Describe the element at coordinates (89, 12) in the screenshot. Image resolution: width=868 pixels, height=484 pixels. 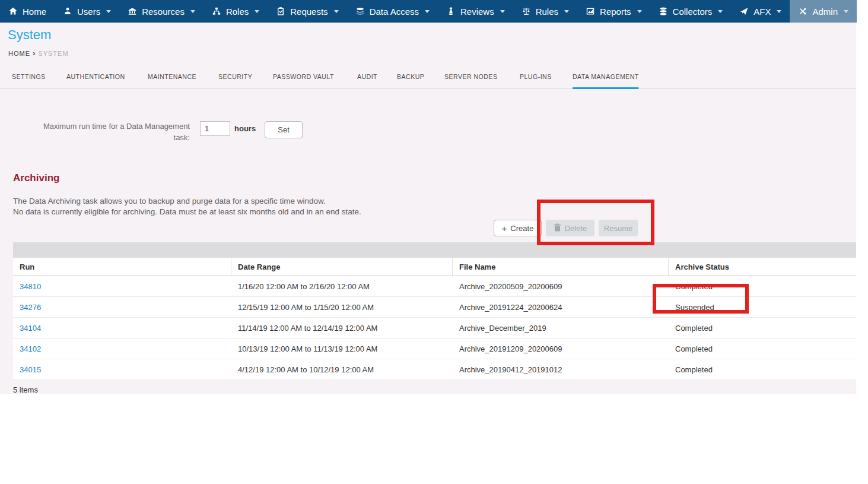
I see `nav-label: Users` at that location.